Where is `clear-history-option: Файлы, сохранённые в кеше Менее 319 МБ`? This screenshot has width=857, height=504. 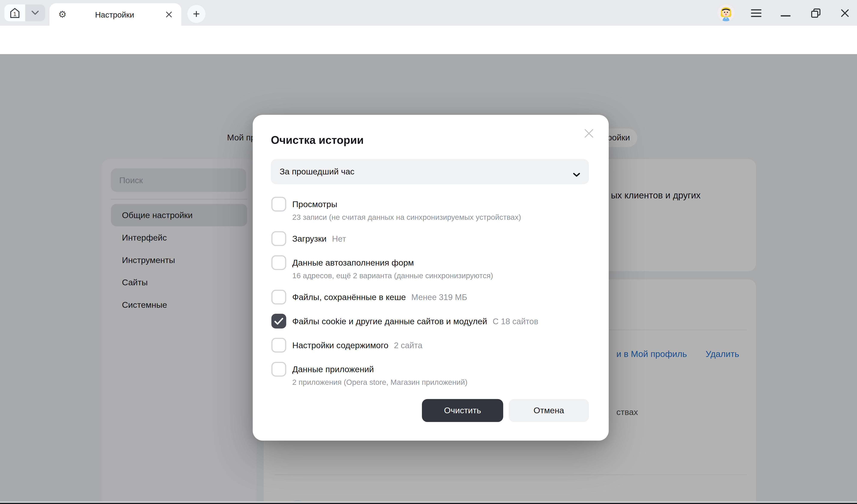 clear-history-option: Файлы, сохранённые в кеше Менее 319 МБ is located at coordinates (430, 298).